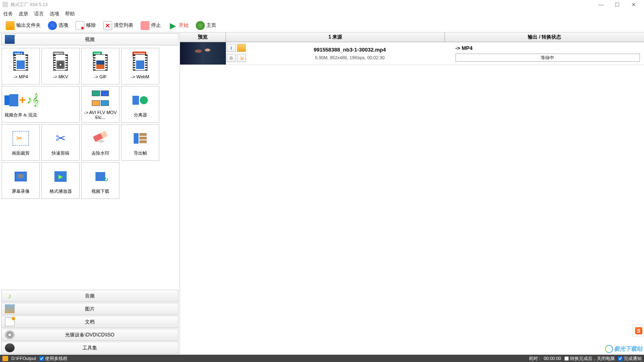  What do you see at coordinates (100, 181) in the screenshot?
I see `tile-video-download: 视频下载` at bounding box center [100, 181].